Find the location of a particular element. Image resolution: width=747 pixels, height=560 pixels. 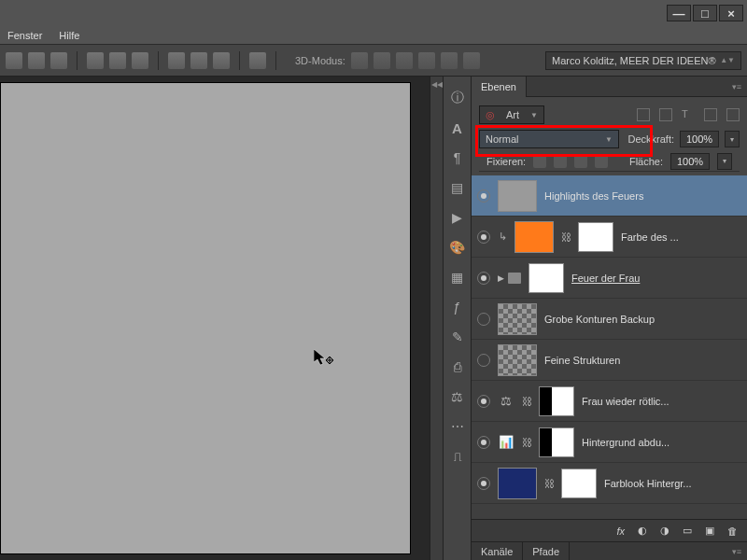

fill-stepper: ▾ is located at coordinates (725, 161).